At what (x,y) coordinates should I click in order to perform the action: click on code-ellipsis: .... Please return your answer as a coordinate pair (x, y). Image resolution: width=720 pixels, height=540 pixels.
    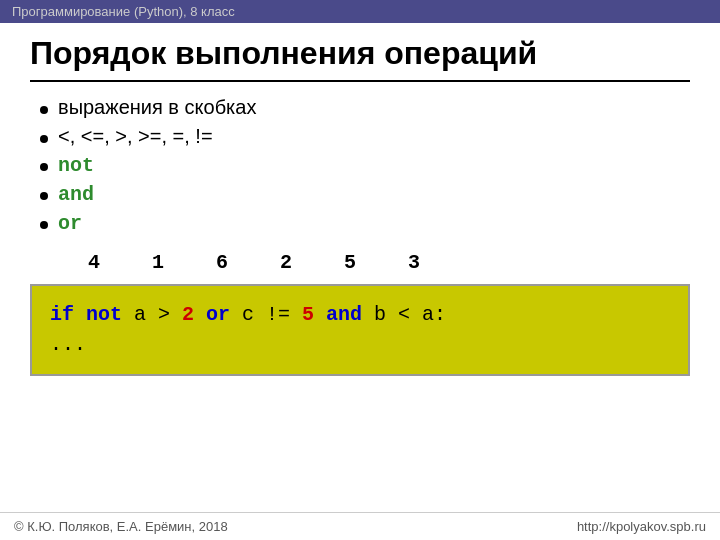
    Looking at the image, I should click on (68, 344).